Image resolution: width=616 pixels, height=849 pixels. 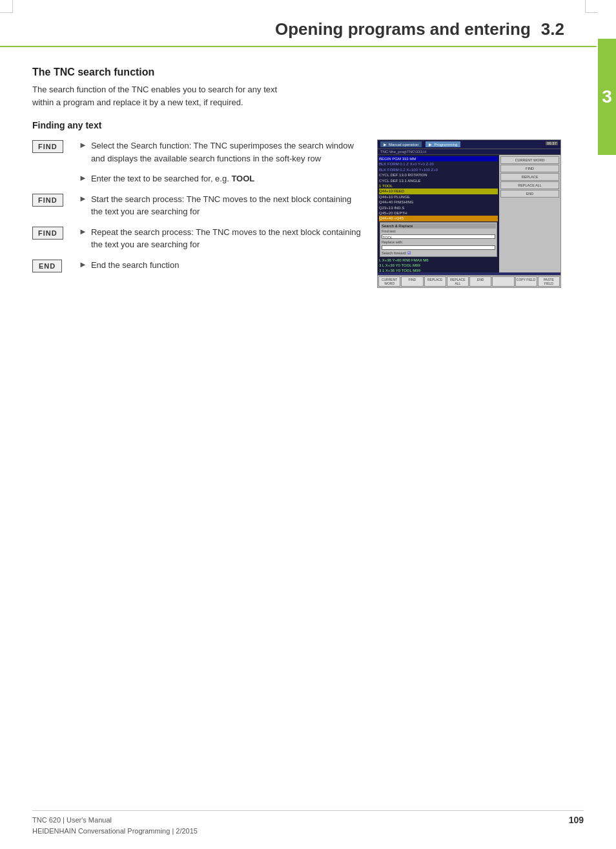 I want to click on find-key-1: FIND, so click(x=48, y=147).